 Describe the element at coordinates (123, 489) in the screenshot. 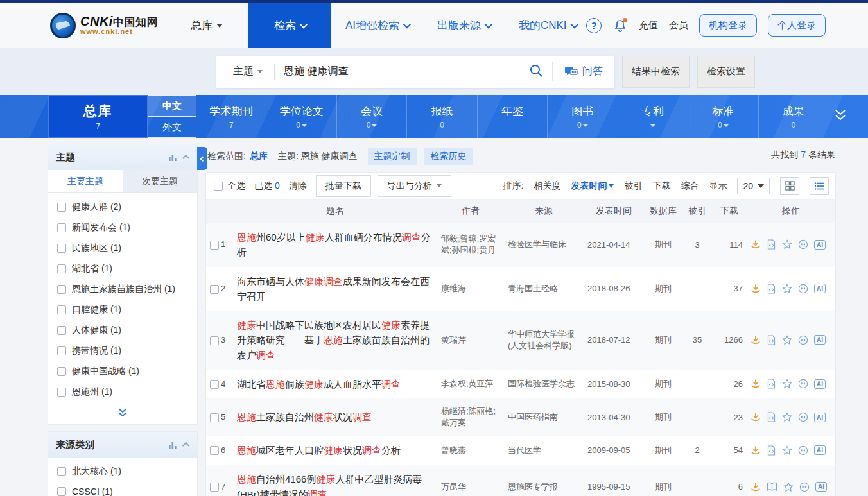

I see `filter-item: CSSCI (1)` at that location.